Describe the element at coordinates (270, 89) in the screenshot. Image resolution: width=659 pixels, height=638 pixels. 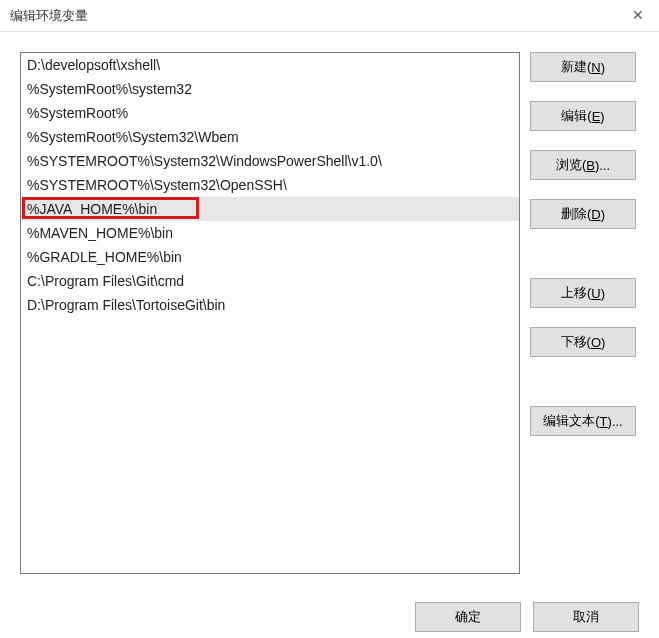
I see `list-item: %SystemRoot%\system32` at that location.